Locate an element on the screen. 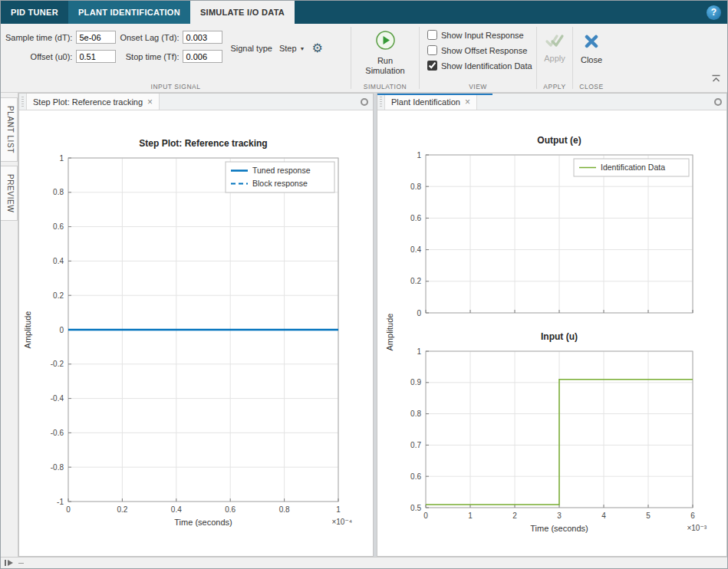 This screenshot has height=569, width=728. step-plot-tab: Step Plot: Reference tracking × is located at coordinates (93, 101).